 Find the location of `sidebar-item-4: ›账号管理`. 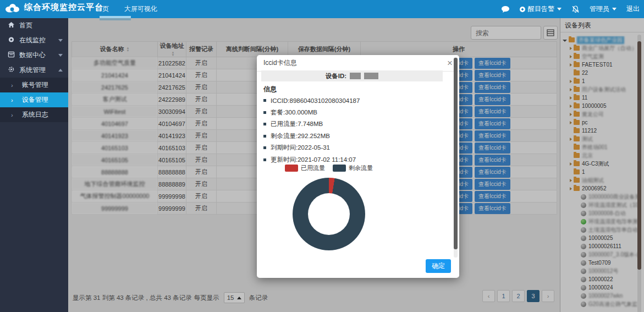

sidebar-item-4: ›账号管理 is located at coordinates (34, 85).